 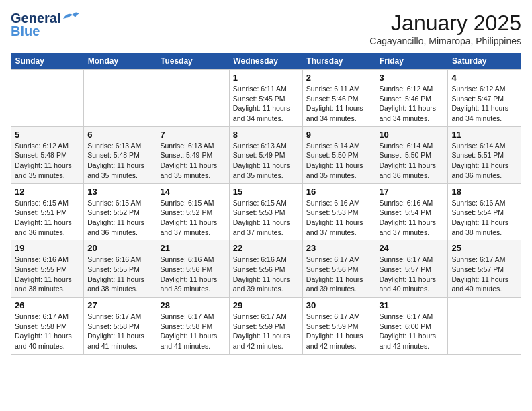 What do you see at coordinates (485, 62) in the screenshot?
I see `weekday-header-saturday: Saturday` at bounding box center [485, 62].